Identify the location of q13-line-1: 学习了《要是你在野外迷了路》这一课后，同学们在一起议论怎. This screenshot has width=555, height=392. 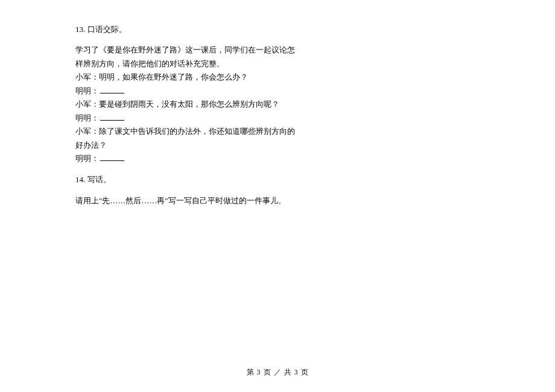
(192, 49).